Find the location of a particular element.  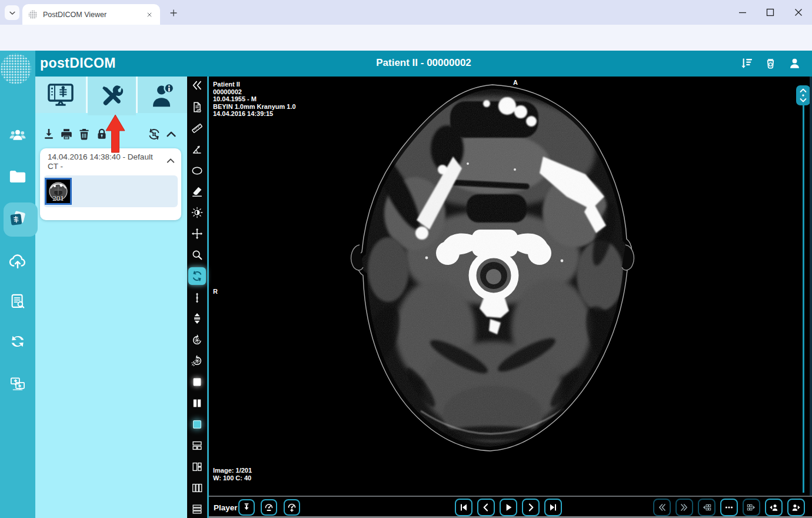

header-actions is located at coordinates (771, 64).